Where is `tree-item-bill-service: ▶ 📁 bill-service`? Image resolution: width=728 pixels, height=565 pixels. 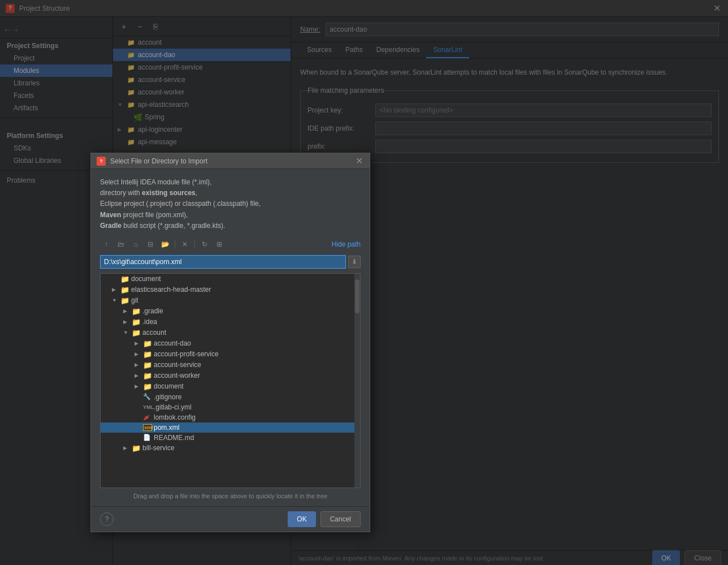 tree-item-bill-service: ▶ 📁 bill-service is located at coordinates (231, 448).